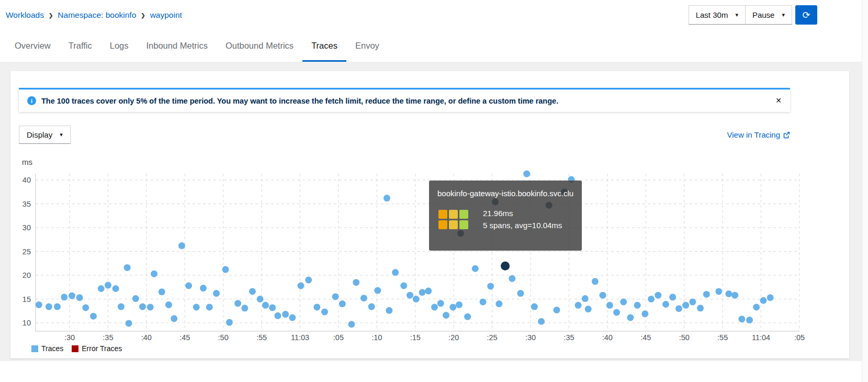 This screenshot has height=382, width=868. I want to click on breadcrumb-workload-name: waypoint, so click(166, 15).